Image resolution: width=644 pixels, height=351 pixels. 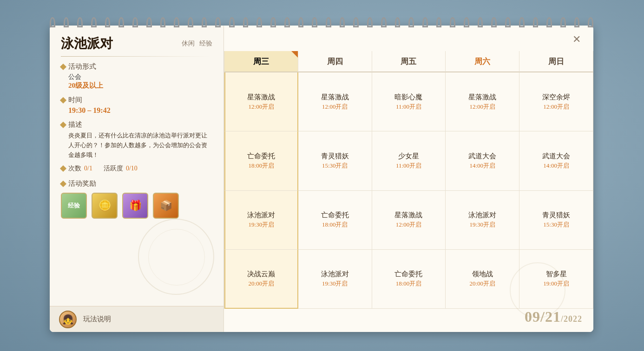 What do you see at coordinates (137, 57) in the screenshot?
I see `title-divider` at bounding box center [137, 57].